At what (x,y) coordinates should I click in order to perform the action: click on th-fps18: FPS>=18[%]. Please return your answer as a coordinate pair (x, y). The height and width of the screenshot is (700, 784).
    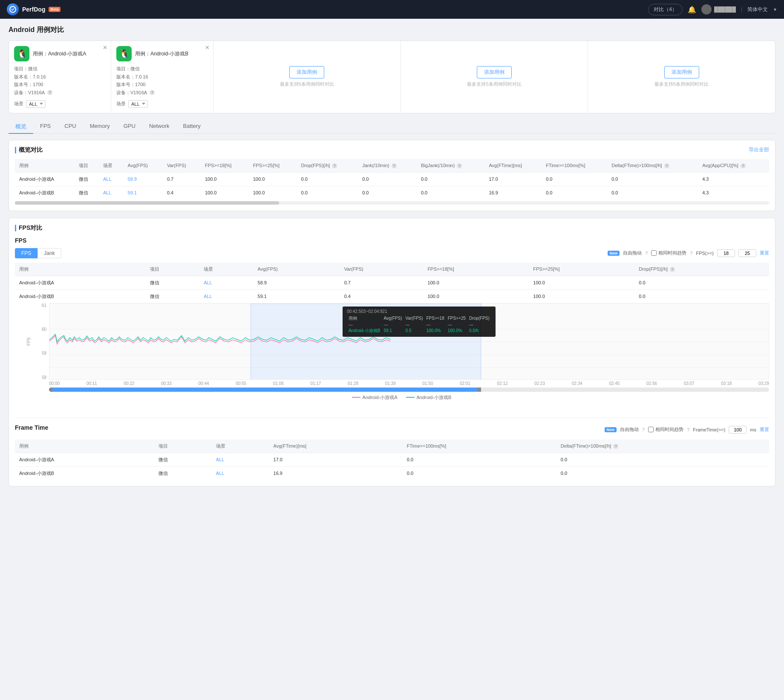
    Looking at the image, I should click on (225, 166).